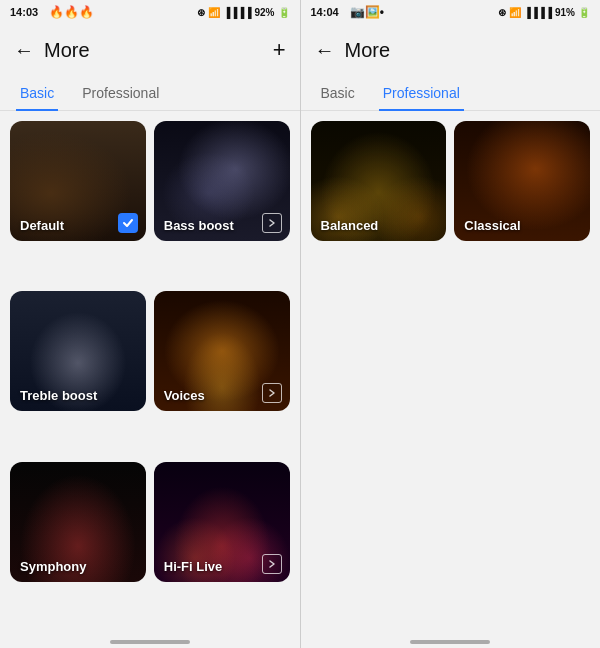 The width and height of the screenshot is (600, 648). Describe the element at coordinates (422, 94) in the screenshot. I see `tab-professional-right: Professional` at that location.